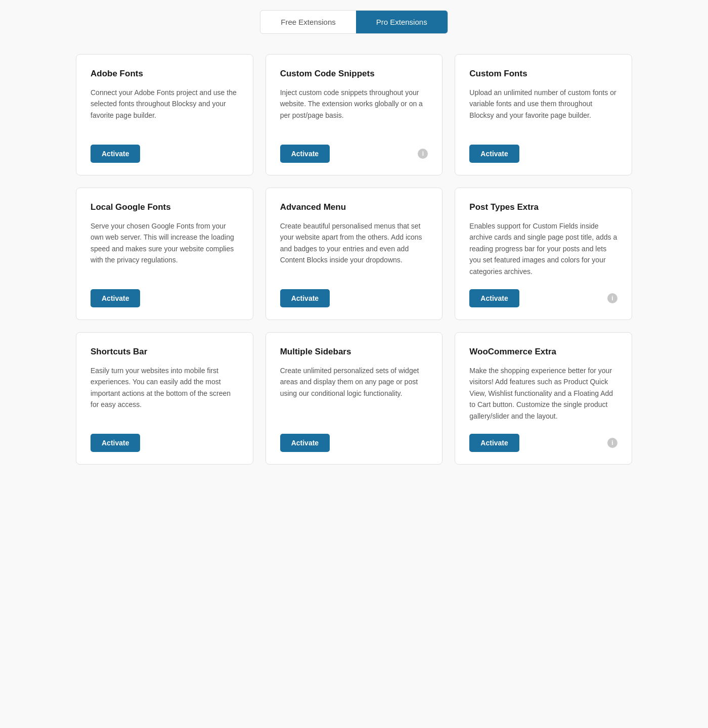 The width and height of the screenshot is (708, 728). What do you see at coordinates (354, 110) in the screenshot?
I see `card-description-custom-code-snippets: Inject custom code snippets throughout y…` at bounding box center [354, 110].